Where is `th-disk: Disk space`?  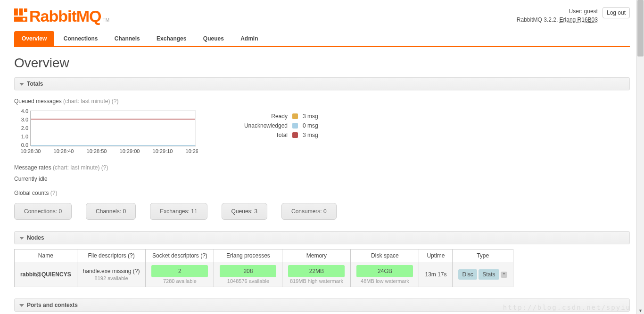
th-disk: Disk space is located at coordinates (385, 256).